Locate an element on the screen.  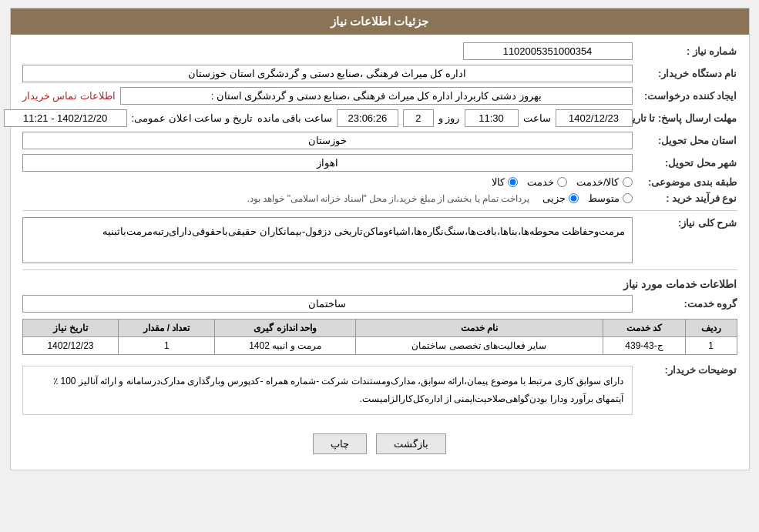
service-group-row: گروه خدمت: ساختمان is located at coordinates (380, 303).